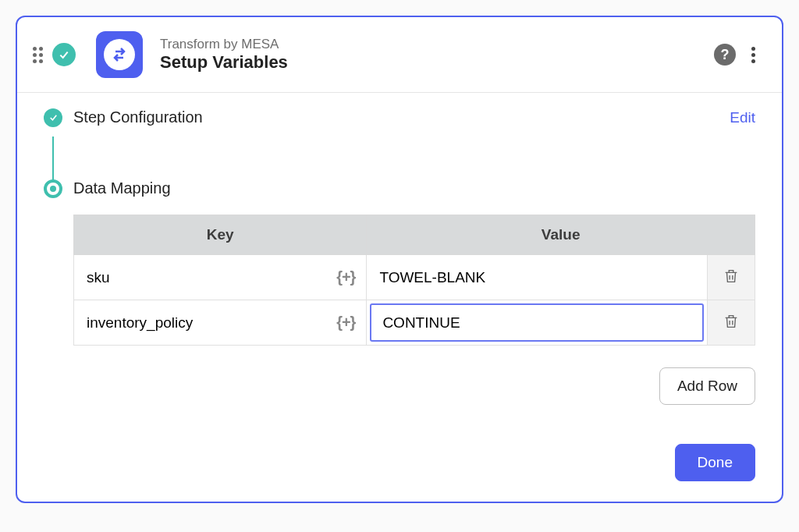 The height and width of the screenshot is (532, 799). I want to click on header-subtitle: Transform by MESA, so click(432, 44).